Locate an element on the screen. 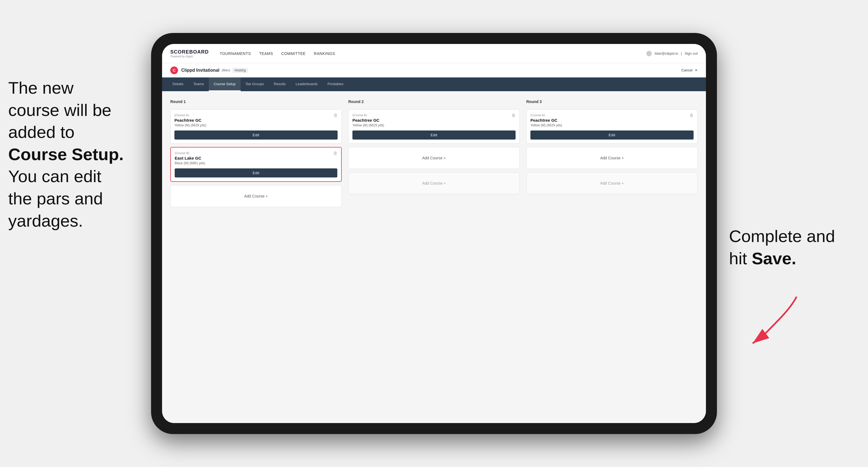 The width and height of the screenshot is (868, 467). round-1-course-b-tee: Black (M) (6891 yds) is located at coordinates (256, 163).